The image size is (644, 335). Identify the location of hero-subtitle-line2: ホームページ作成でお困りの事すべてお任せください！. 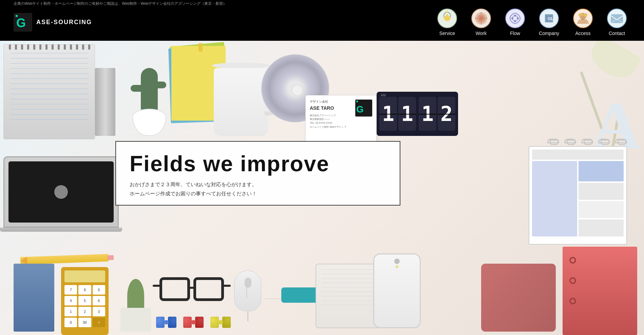
(258, 194).